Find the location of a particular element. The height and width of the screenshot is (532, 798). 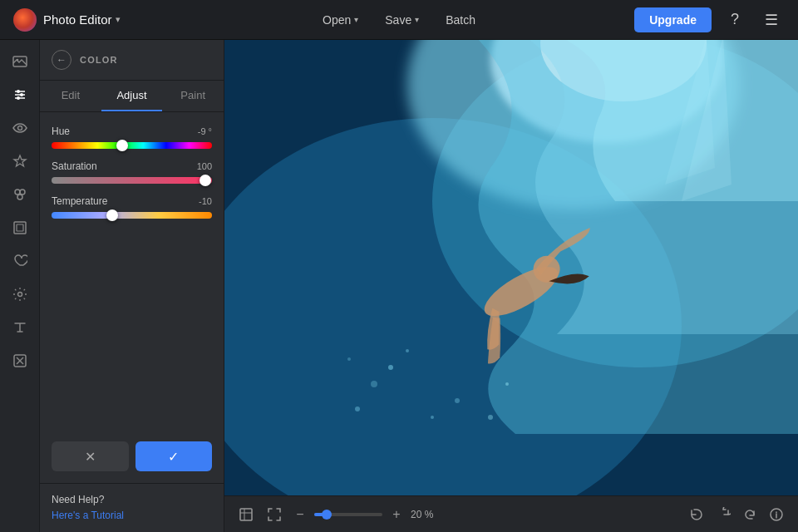

batch-button: Batch is located at coordinates (461, 20).